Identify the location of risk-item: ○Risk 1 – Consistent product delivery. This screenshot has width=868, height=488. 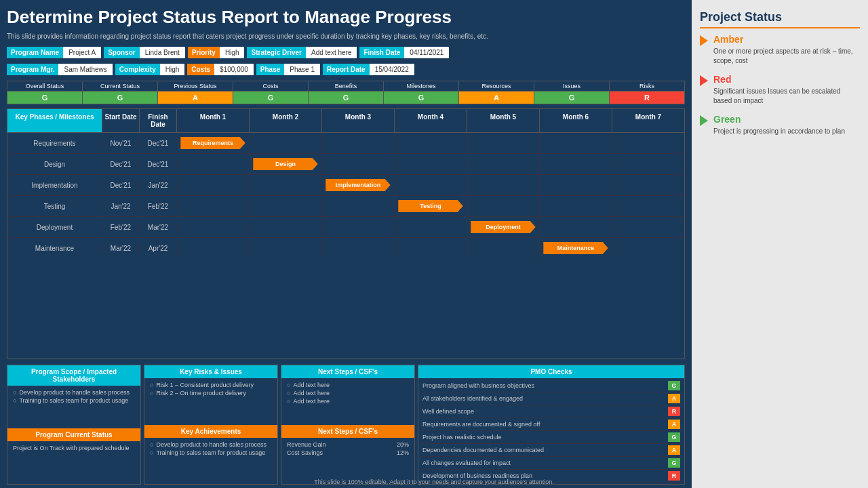
(211, 385).